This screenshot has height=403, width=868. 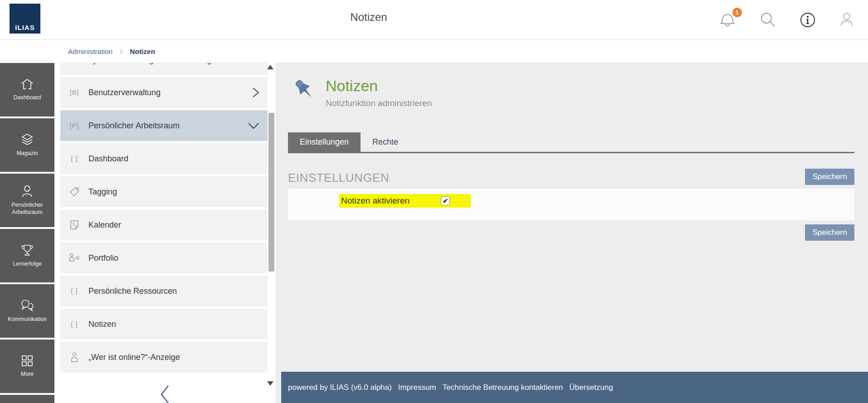 I want to click on sidebar-item-label: Benutzerverwaltung, so click(x=124, y=92).